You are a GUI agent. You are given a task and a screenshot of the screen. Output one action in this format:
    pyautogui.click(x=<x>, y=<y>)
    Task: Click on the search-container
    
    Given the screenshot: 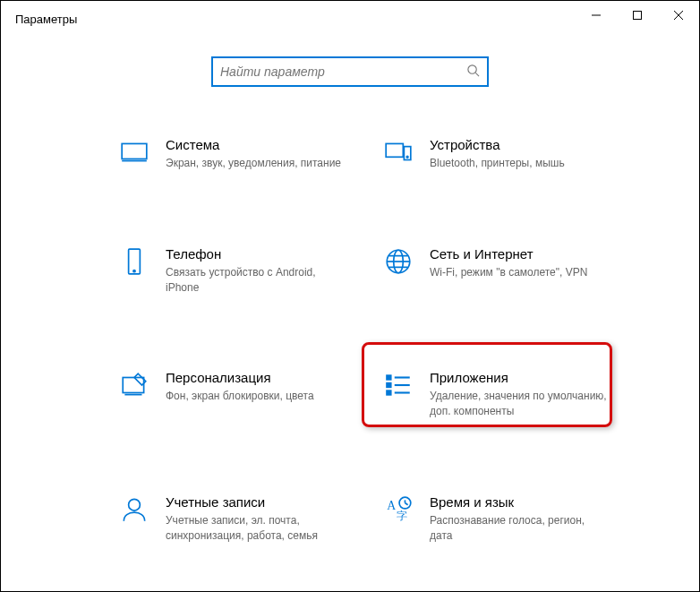 What is the action you would take?
    pyautogui.click(x=350, y=72)
    